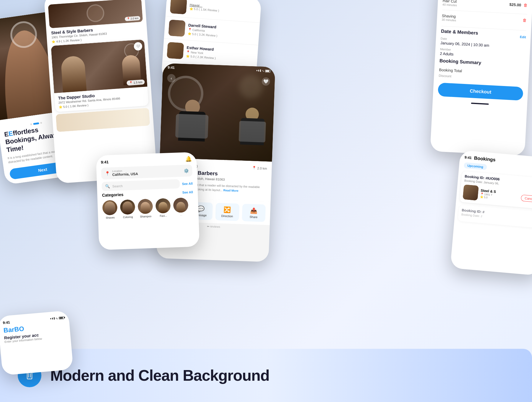 The width and height of the screenshot is (532, 402). What do you see at coordinates (496, 190) in the screenshot?
I see `booking-item-1: Booking ID: #IUO006 Booking Date: Januar…` at bounding box center [496, 190].